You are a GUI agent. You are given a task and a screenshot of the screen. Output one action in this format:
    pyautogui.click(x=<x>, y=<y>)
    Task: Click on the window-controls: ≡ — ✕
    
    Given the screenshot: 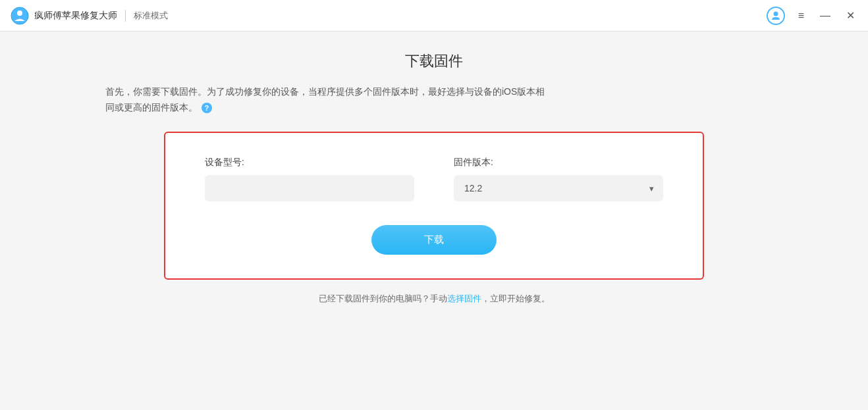 What is the action you would take?
    pyautogui.click(x=812, y=16)
    